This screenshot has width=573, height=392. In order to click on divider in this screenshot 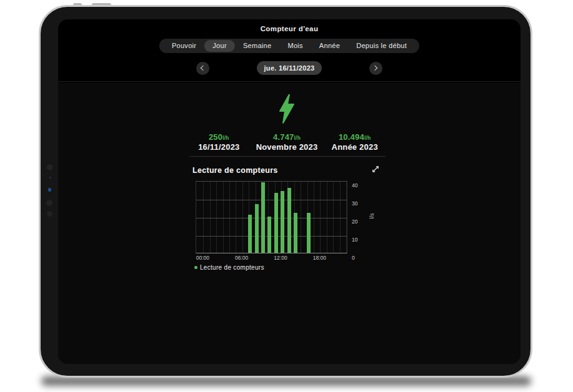, I will do `click(287, 156)`.